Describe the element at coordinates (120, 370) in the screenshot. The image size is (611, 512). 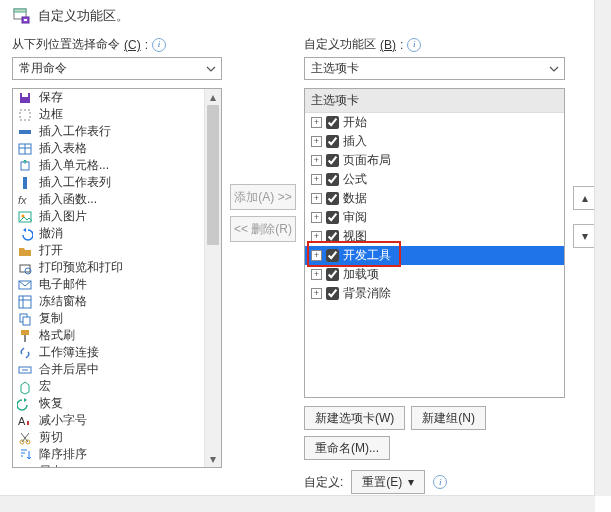
I see `command-label: 合并后居中` at that location.